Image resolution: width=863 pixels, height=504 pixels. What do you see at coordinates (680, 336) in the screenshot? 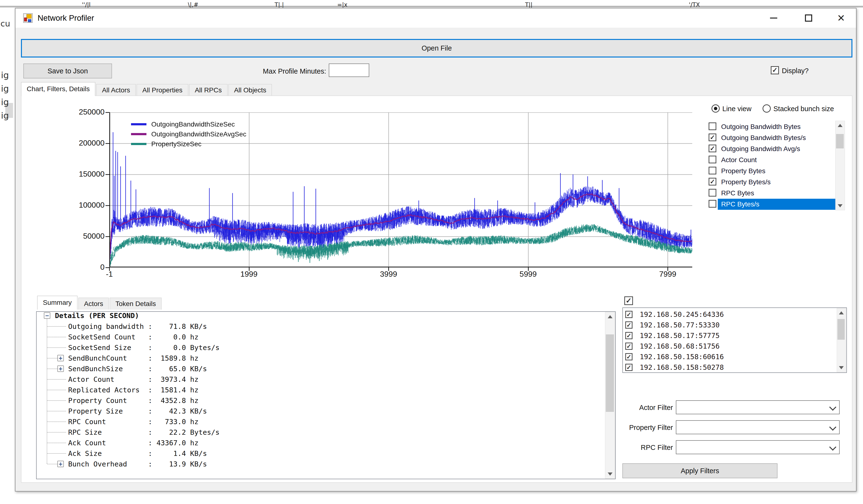
I see `connection-address: 192.168.50.17:57775` at bounding box center [680, 336].